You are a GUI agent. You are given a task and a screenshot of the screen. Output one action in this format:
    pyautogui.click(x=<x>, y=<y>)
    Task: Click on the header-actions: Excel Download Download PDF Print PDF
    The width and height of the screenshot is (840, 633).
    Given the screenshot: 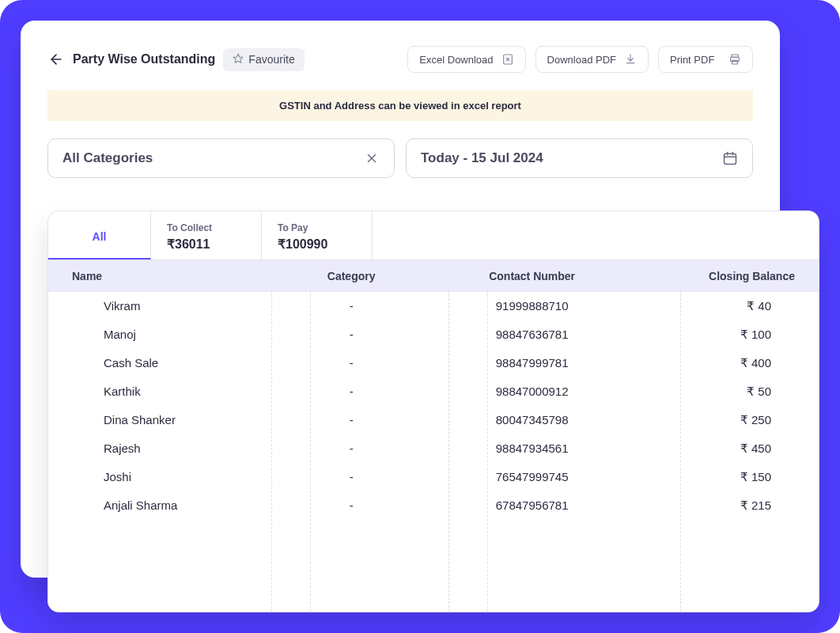 What is the action you would take?
    pyautogui.click(x=581, y=59)
    